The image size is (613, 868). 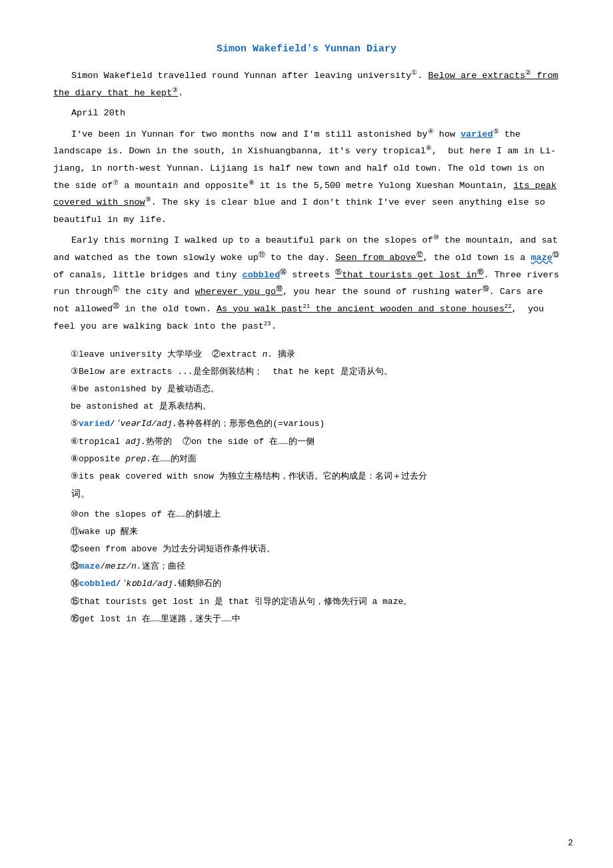 I want to click on superscript-5: ⑤, so click(x=496, y=131).